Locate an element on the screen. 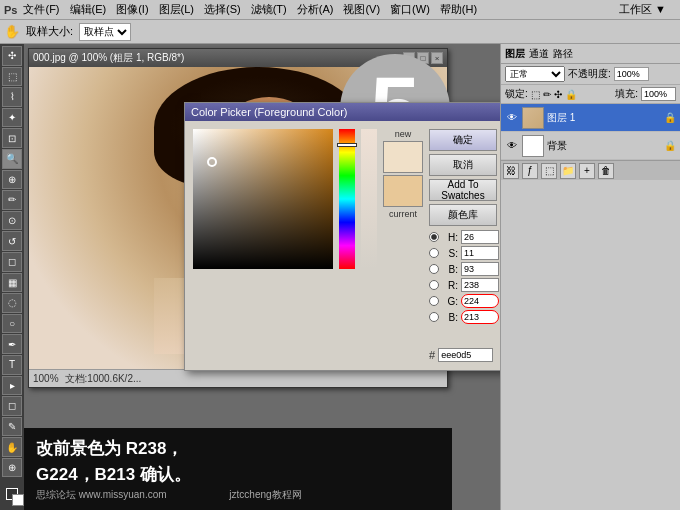 This screenshot has width=680, height=510. shape-tool: ◻ is located at coordinates (12, 406).